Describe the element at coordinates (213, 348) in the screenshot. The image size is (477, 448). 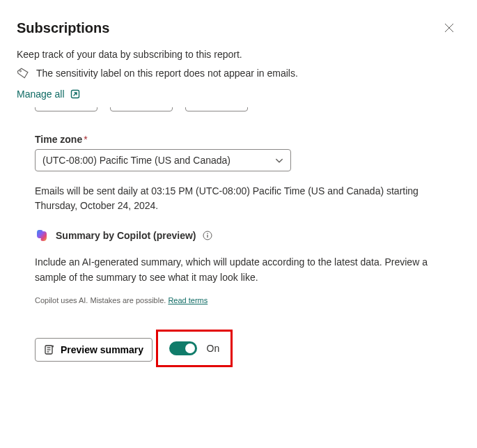
I see `copilot-toggle-label: On` at that location.